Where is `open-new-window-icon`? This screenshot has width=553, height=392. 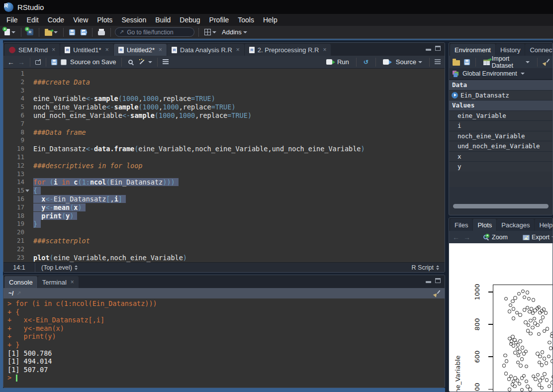
open-new-window-icon is located at coordinates (38, 63).